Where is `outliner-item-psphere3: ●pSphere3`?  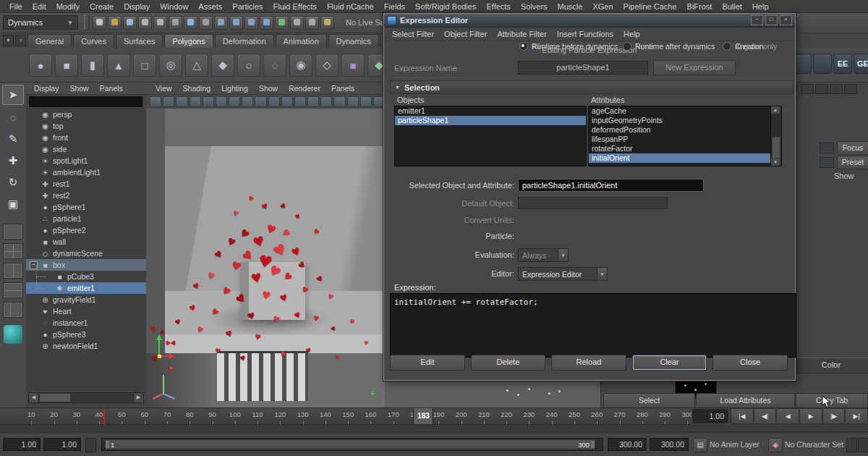
outliner-item-psphere3: ●pSphere3 is located at coordinates (86, 334).